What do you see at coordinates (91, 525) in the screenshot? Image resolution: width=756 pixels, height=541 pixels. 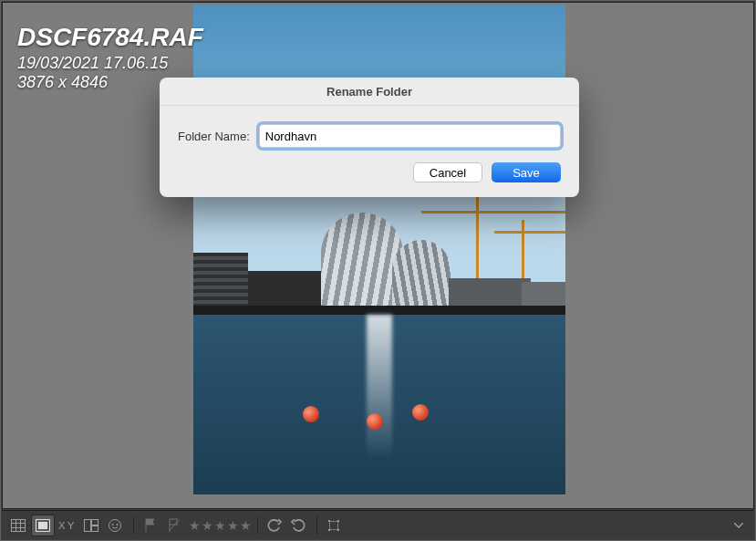 I see `survey-view-button` at bounding box center [91, 525].